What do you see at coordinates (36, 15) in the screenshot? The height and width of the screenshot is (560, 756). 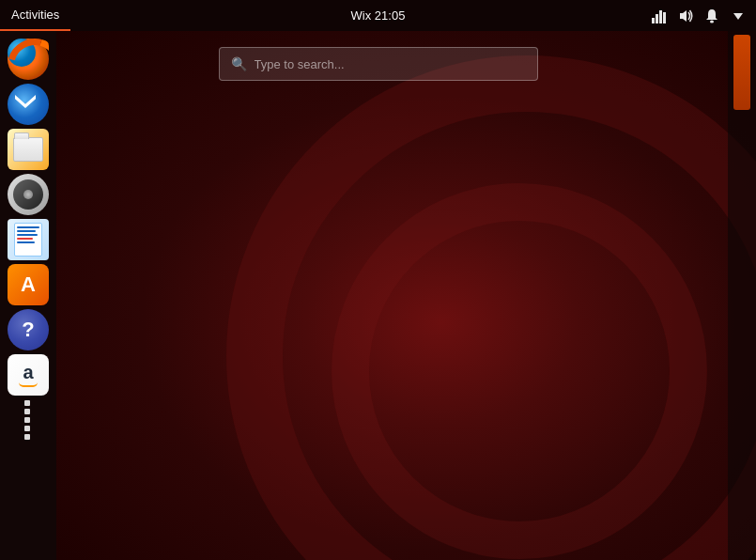 I see `activities-button: Activities` at bounding box center [36, 15].